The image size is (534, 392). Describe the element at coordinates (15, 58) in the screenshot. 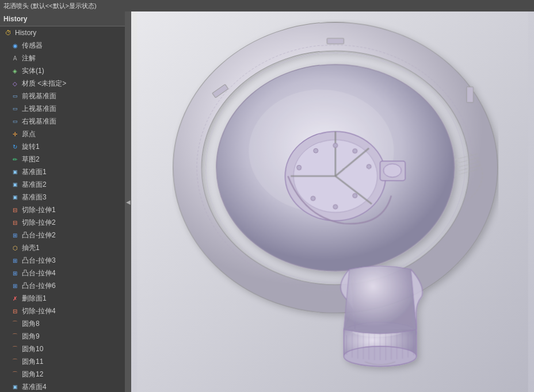

I see `tree-item-icon-annotation: A` at that location.